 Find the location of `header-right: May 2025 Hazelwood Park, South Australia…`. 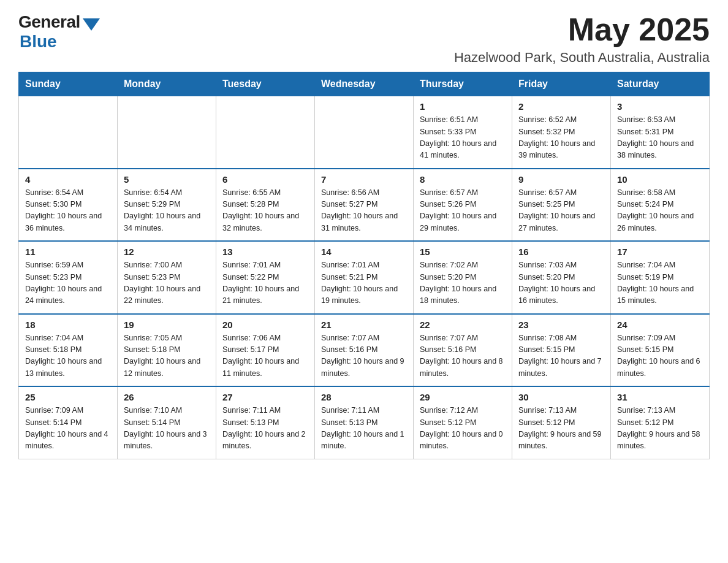

header-right: May 2025 Hazelwood Park, South Australia… is located at coordinates (582, 39).